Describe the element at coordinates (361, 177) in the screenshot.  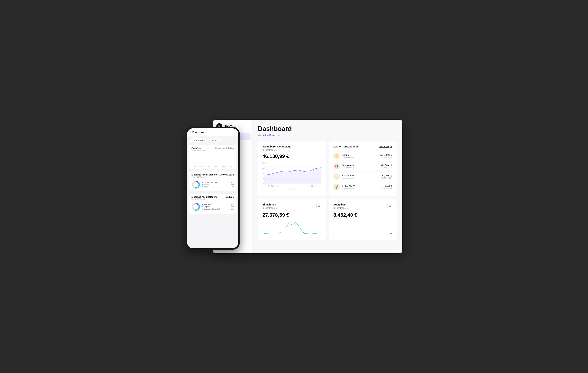
I see `transaction-info-burger: Burger Turm Überweisung` at that location.